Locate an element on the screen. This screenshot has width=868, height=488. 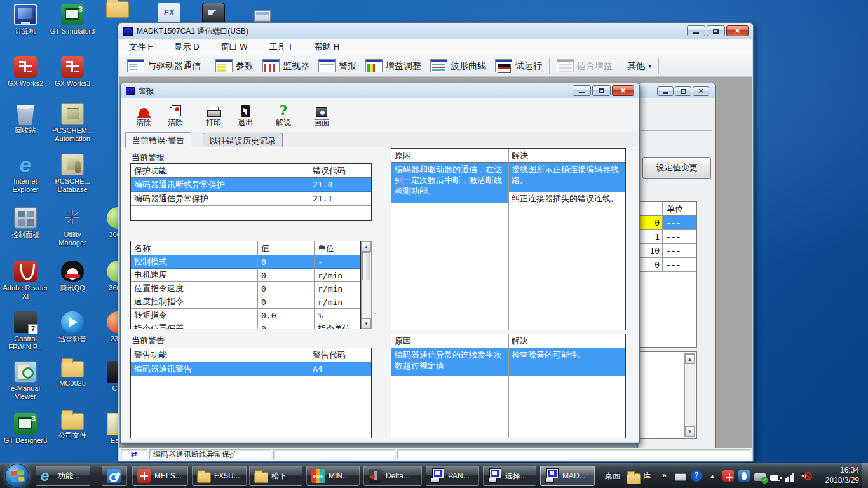
table-row: 转矩指令 0.0 % is located at coordinates (245, 315).